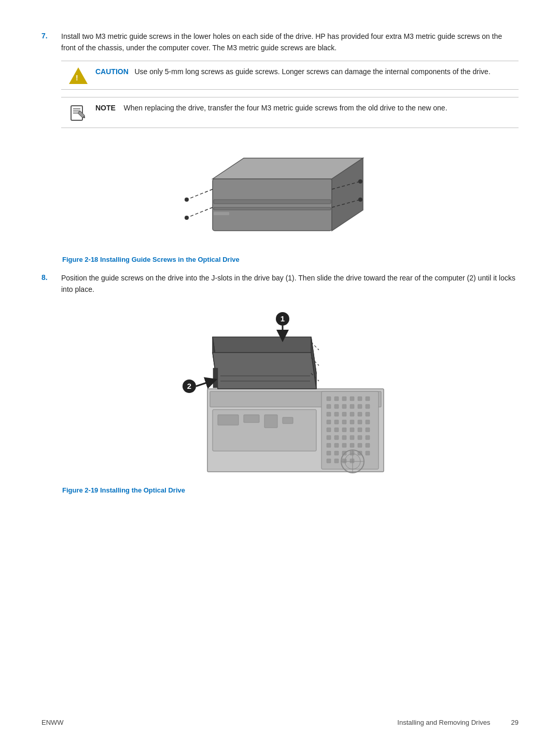 This screenshot has width=560, height=745. I want to click on caution-text: CAUTION Use only 5-mm long screws as gui…, so click(303, 72).